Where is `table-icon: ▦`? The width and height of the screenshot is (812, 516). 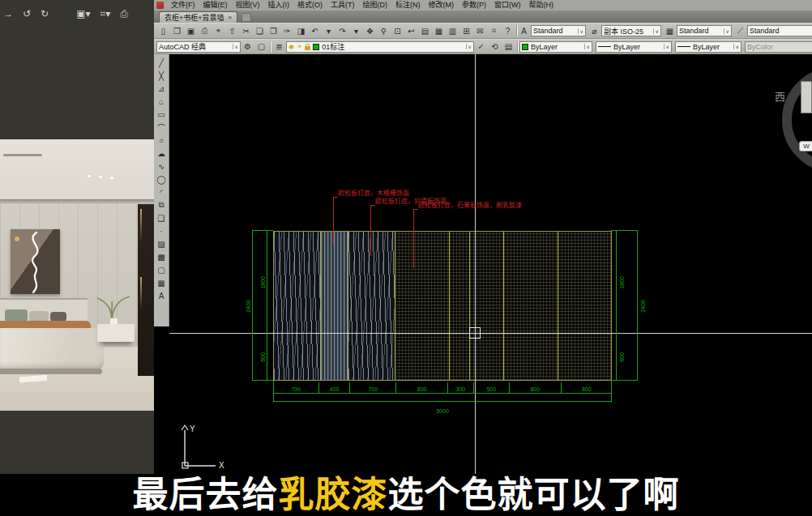
table-icon: ▦ is located at coordinates (162, 283).